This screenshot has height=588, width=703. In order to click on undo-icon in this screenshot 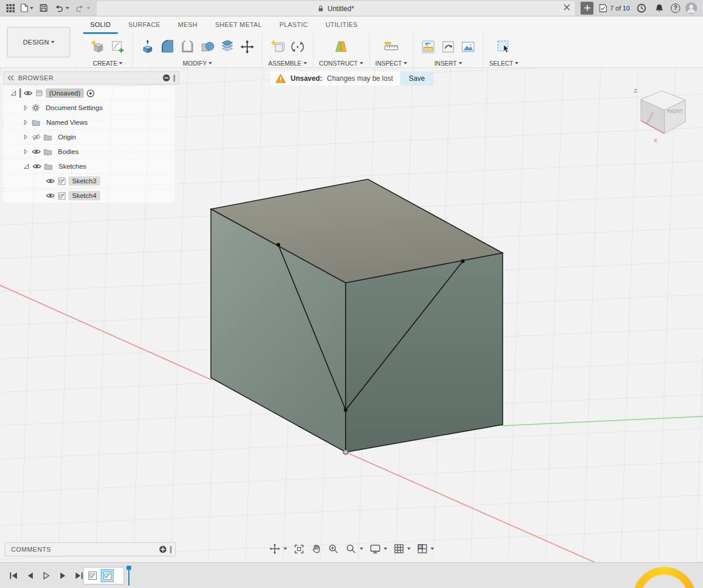, I will do `click(62, 8)`.